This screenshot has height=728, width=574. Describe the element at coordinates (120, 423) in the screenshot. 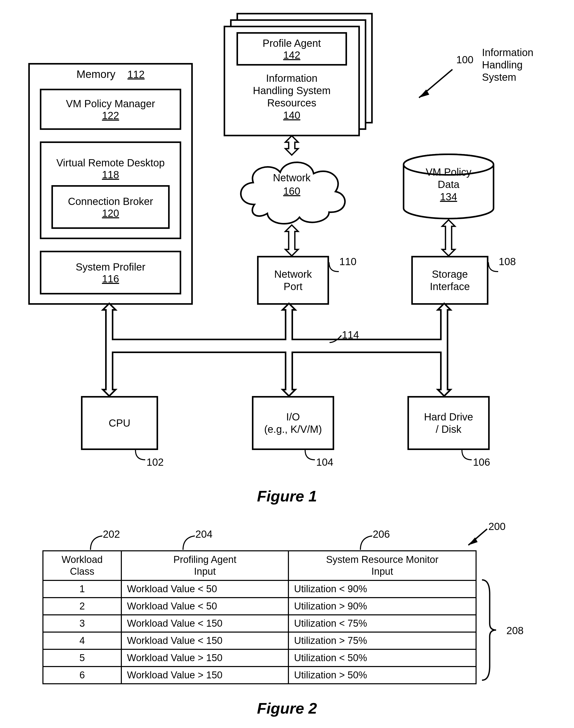

I see `cpu-box: CPU` at that location.